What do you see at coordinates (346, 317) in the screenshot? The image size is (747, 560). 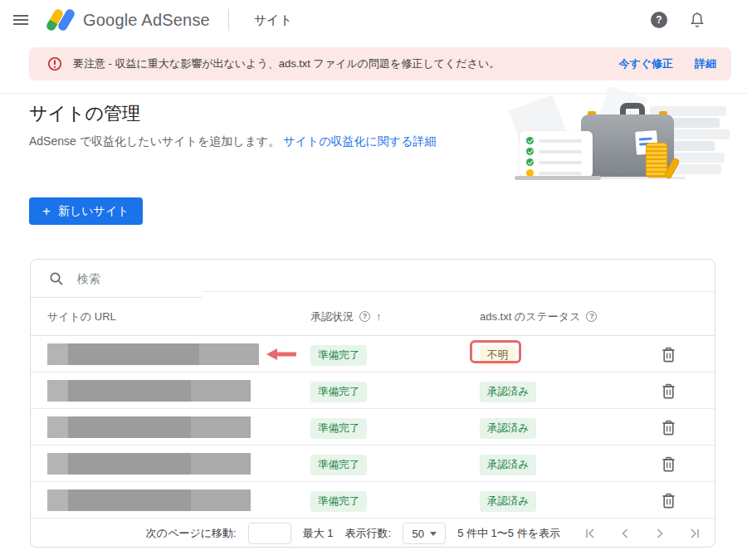 I see `column-header-approval: 承認状況 ? ↑` at bounding box center [346, 317].